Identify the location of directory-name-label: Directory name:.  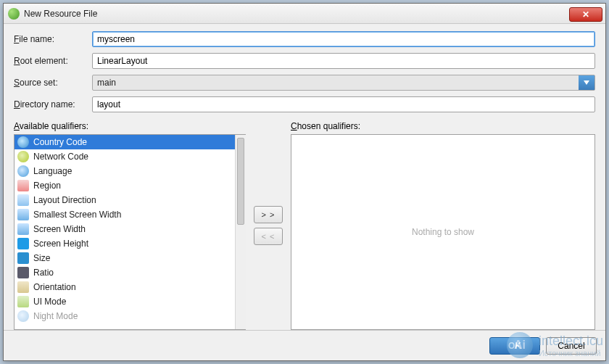
(53, 104).